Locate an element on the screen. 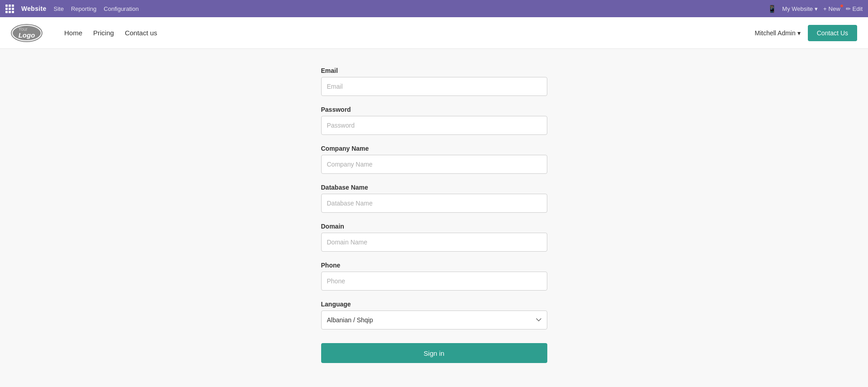  logo: Your Logo is located at coordinates (27, 33).